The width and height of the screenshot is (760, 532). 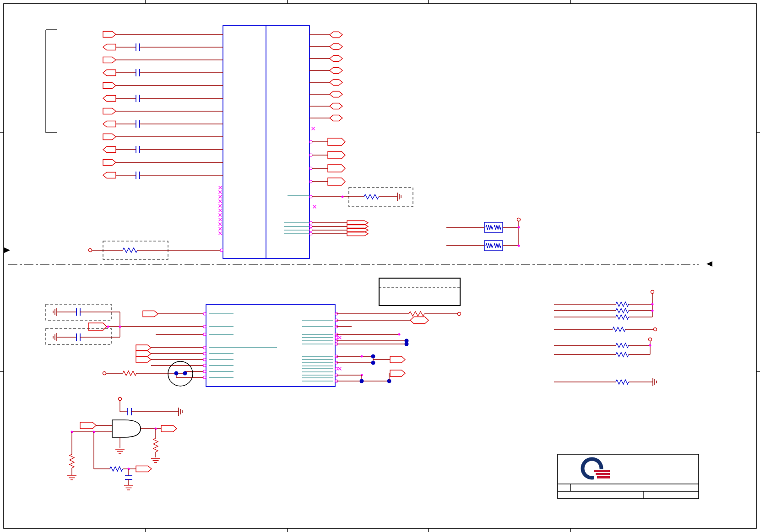 I want to click on note-box, so click(x=419, y=292).